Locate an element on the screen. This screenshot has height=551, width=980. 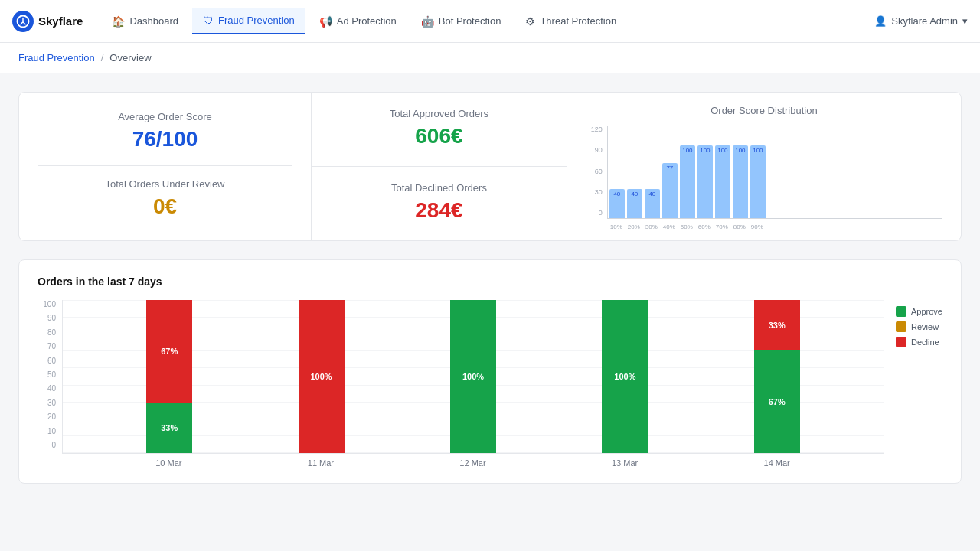
nav-ad-protection: 📢 Ad Protection is located at coordinates (358, 21).